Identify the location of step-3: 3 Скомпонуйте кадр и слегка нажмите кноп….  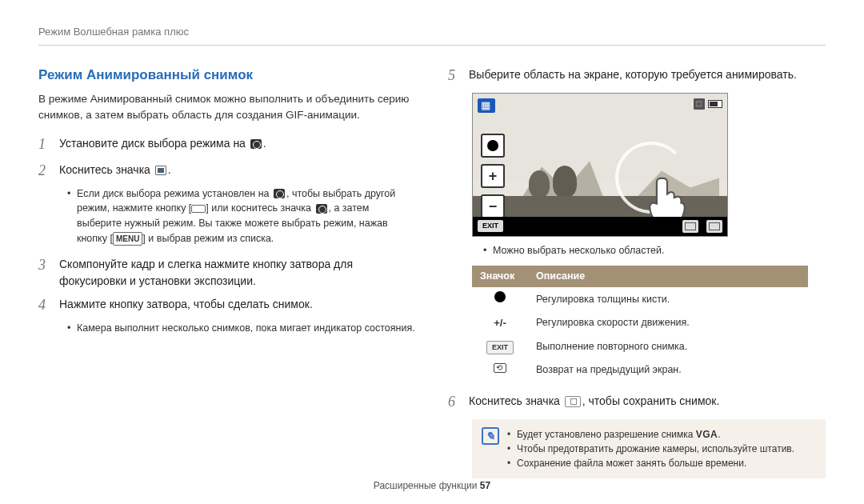
(227, 272).